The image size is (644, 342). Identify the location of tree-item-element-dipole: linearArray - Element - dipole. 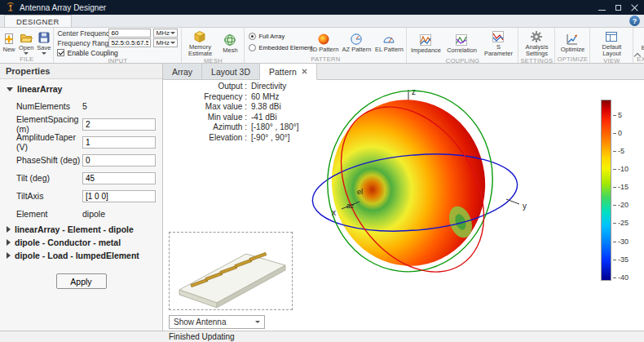
(82, 229).